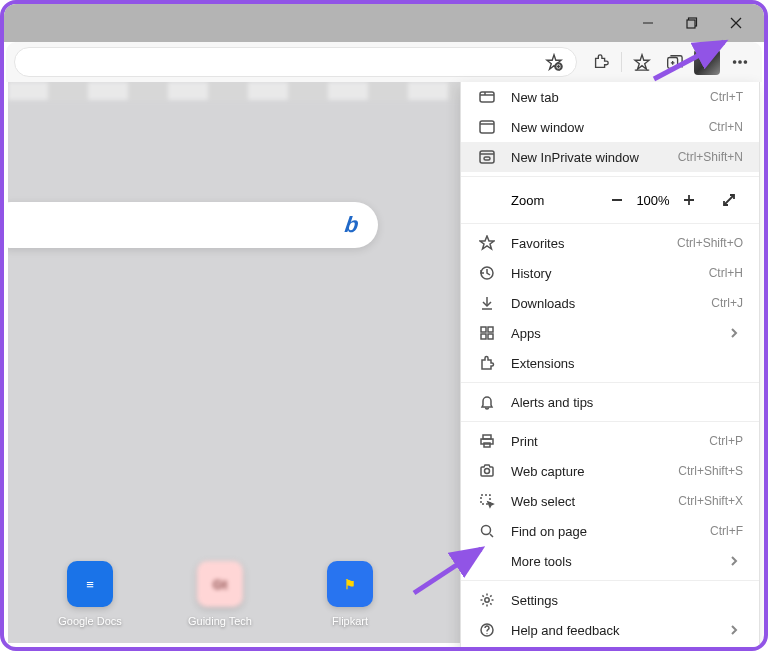 This screenshot has width=768, height=651. I want to click on select-icon, so click(487, 501).